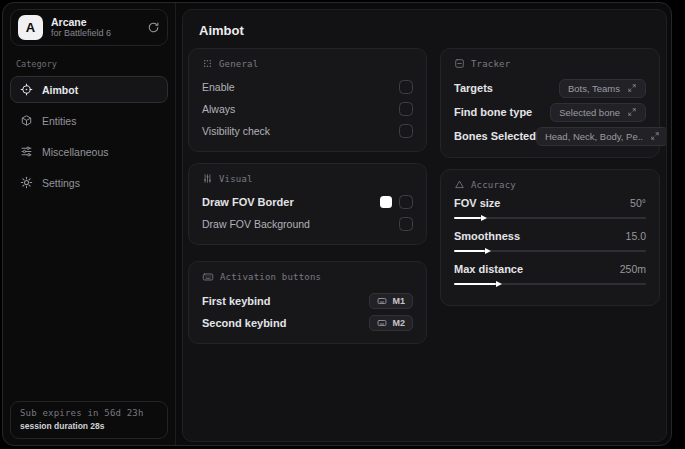 The height and width of the screenshot is (449, 685). What do you see at coordinates (494, 185) in the screenshot?
I see `accuracy-card-title: Accuracy` at bounding box center [494, 185].